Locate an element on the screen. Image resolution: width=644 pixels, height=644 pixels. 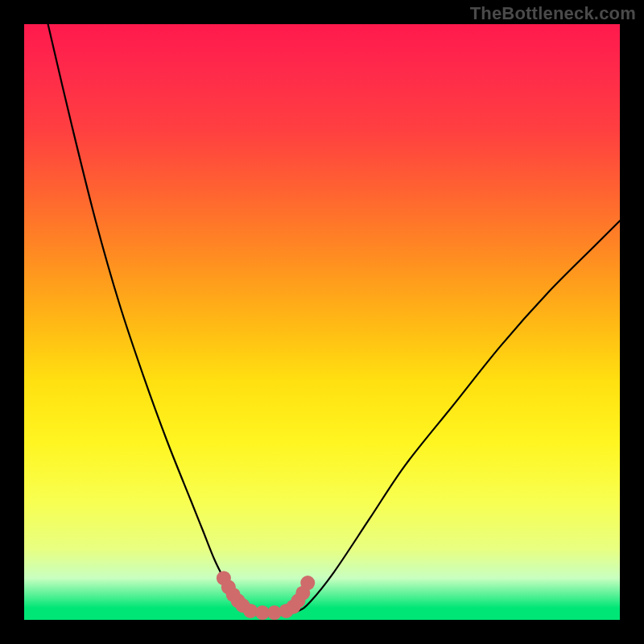
highlight-markers is located at coordinates (266, 596).